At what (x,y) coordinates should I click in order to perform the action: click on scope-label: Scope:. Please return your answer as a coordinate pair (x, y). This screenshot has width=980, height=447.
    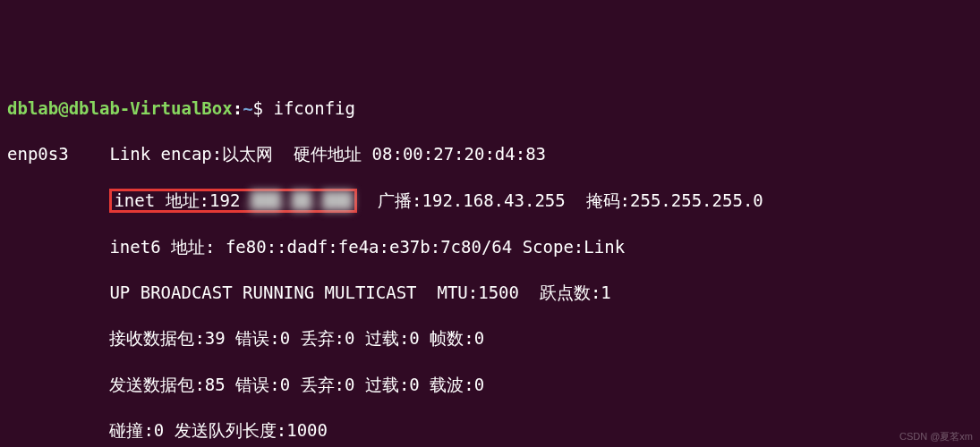
    Looking at the image, I should click on (553, 247).